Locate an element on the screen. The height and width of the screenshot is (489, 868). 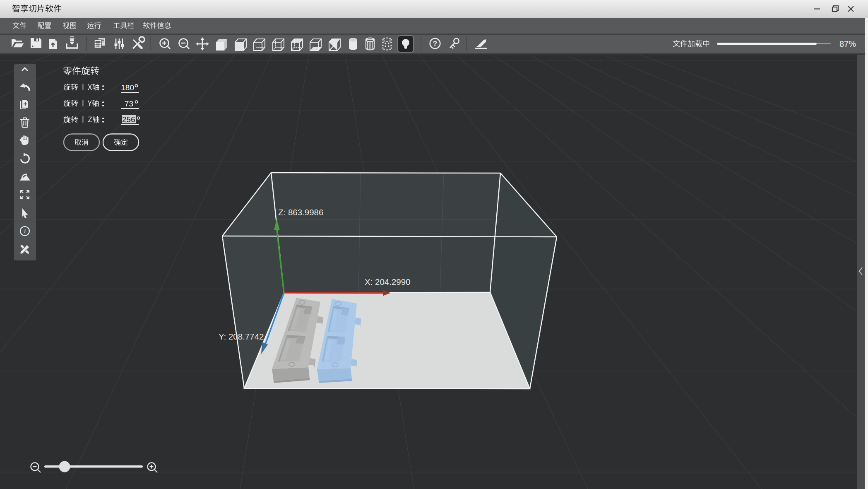
svg-text: 180 is located at coordinates (127, 88).